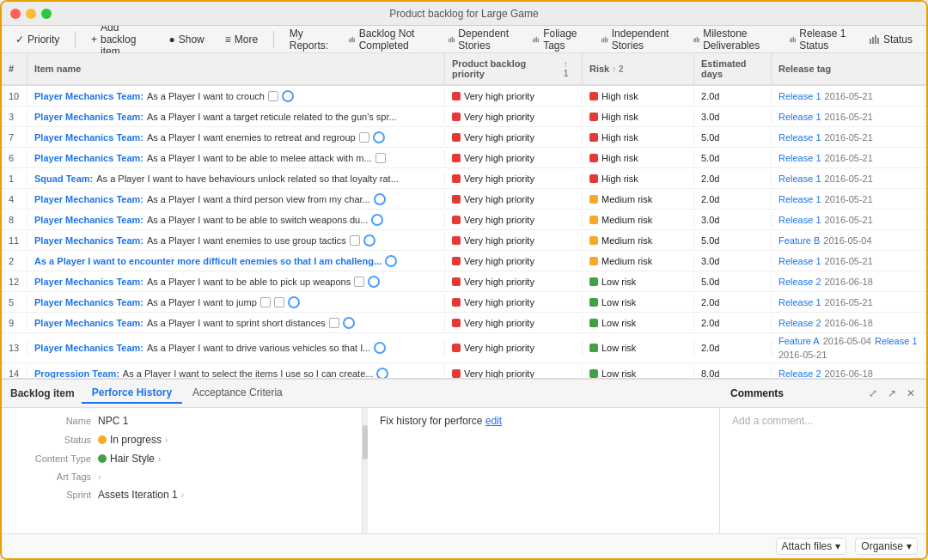 The width and height of the screenshot is (928, 560). Describe the element at coordinates (15, 14) in the screenshot. I see `close-button` at that location.